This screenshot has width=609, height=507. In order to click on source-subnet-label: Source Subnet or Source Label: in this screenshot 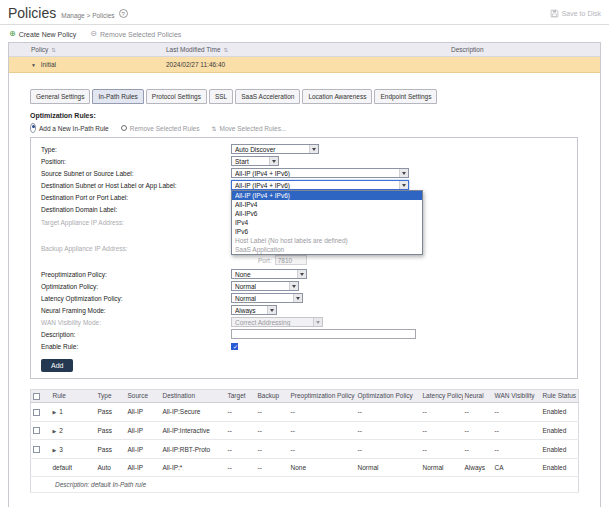, I will do `click(136, 174)`.